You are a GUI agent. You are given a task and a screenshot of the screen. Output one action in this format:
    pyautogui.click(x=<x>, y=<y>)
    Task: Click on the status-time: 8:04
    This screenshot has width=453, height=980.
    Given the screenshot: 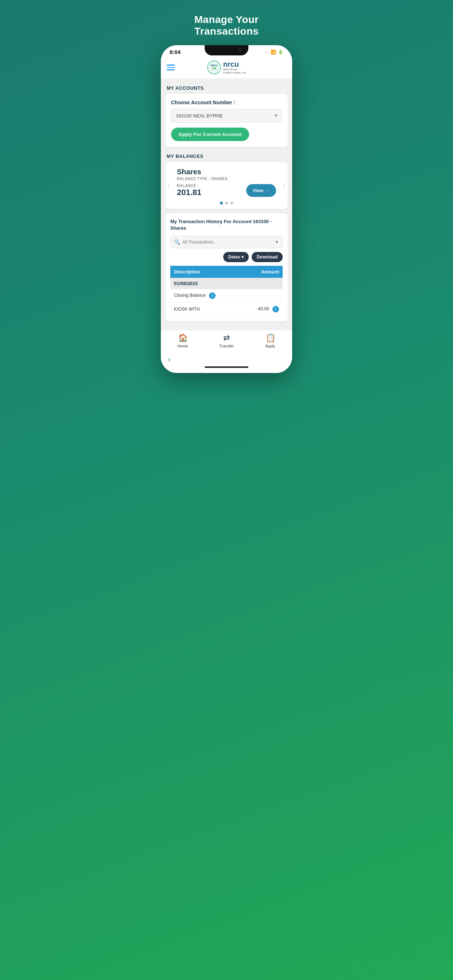 What is the action you would take?
    pyautogui.click(x=175, y=52)
    